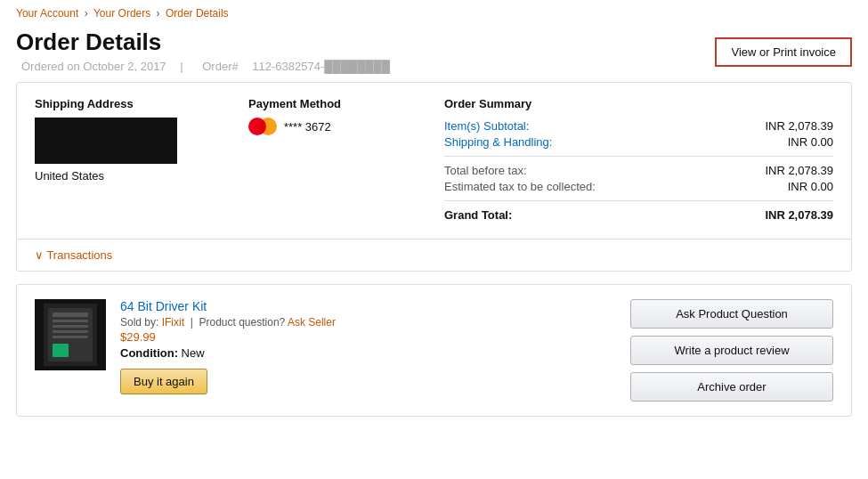 Image resolution: width=868 pixels, height=479 pixels. Describe the element at coordinates (160, 13) in the screenshot. I see `breadcrumb-sep-2: ›` at that location.